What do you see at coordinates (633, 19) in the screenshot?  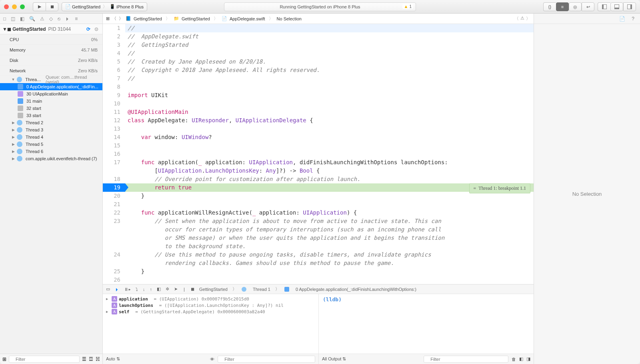 I see `help-inspector-icon: ?` at bounding box center [633, 19].